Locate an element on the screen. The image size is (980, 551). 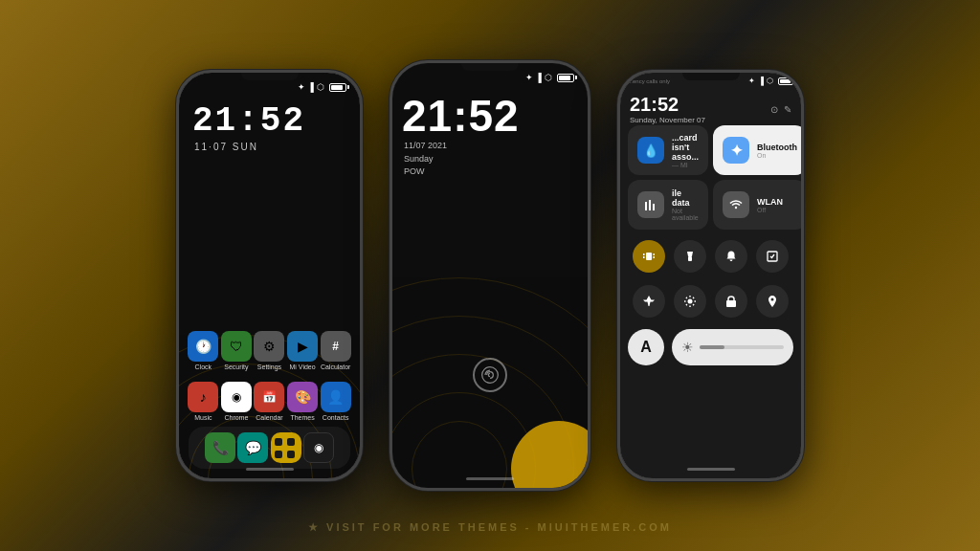
tile-mobiledata: ile data Not available is located at coordinates (668, 205).